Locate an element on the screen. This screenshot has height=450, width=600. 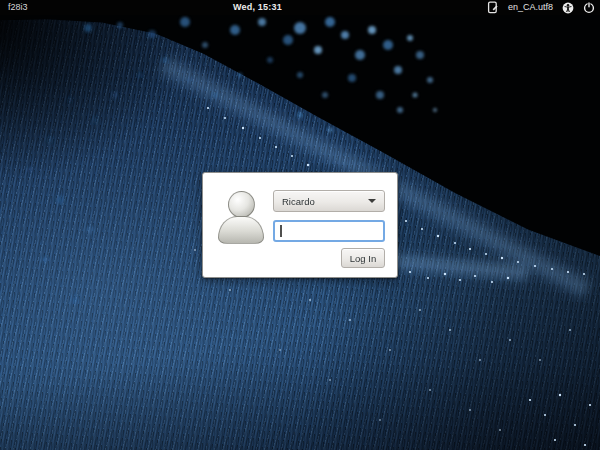
password-input is located at coordinates (329, 231).